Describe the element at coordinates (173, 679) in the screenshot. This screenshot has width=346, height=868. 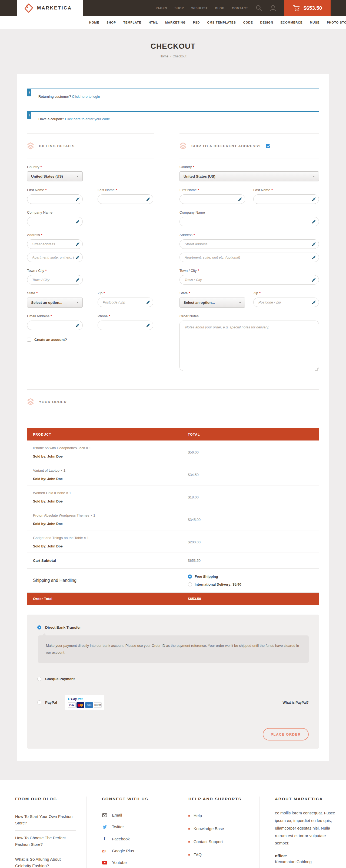
I see `cheque-payment-option: Cheque Payment` at that location.